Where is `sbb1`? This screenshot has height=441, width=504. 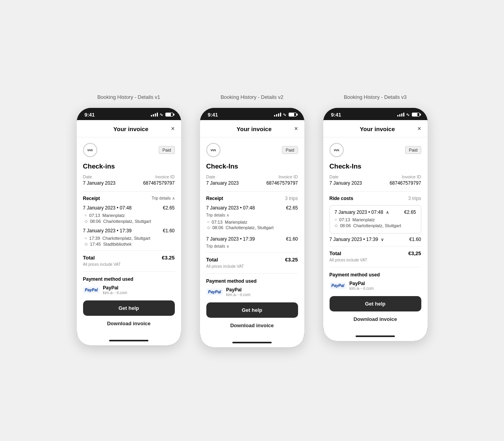 sbb1 is located at coordinates (398, 116).